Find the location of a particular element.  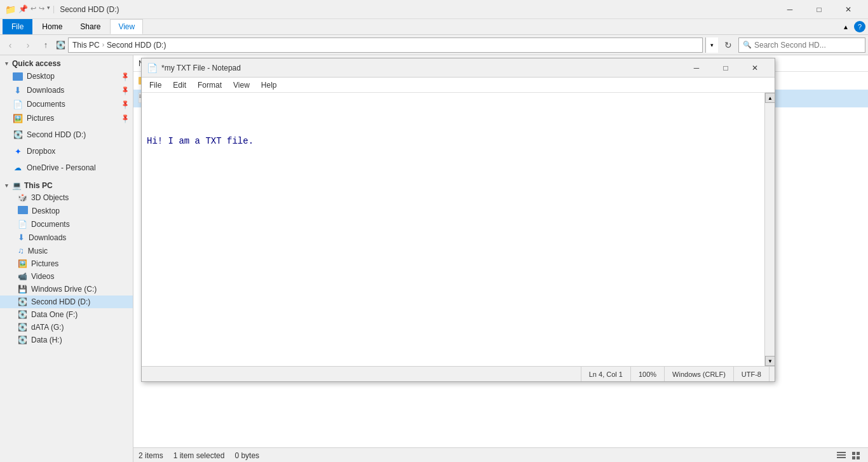

refresh-button: ↻ is located at coordinates (728, 45).